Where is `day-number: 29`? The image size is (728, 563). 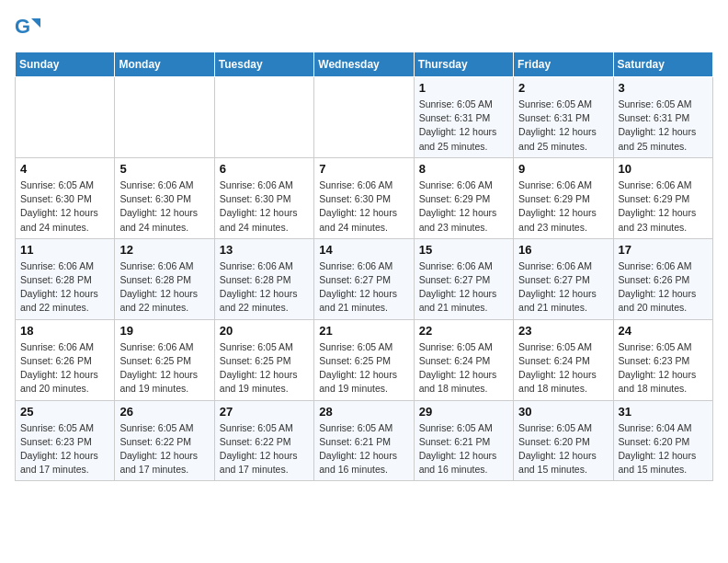
day-number: 29 is located at coordinates (463, 412).